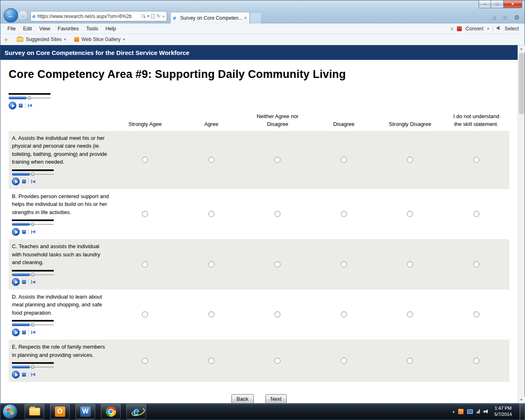  I want to click on scroll-down-button: ▼, so click(522, 399).